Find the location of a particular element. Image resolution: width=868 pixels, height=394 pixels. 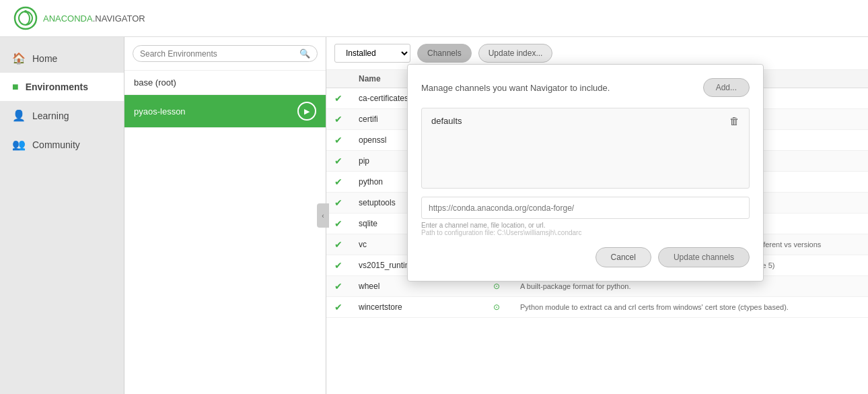

modal-title: Manage channels you want Navigator to in… is located at coordinates (515, 88).